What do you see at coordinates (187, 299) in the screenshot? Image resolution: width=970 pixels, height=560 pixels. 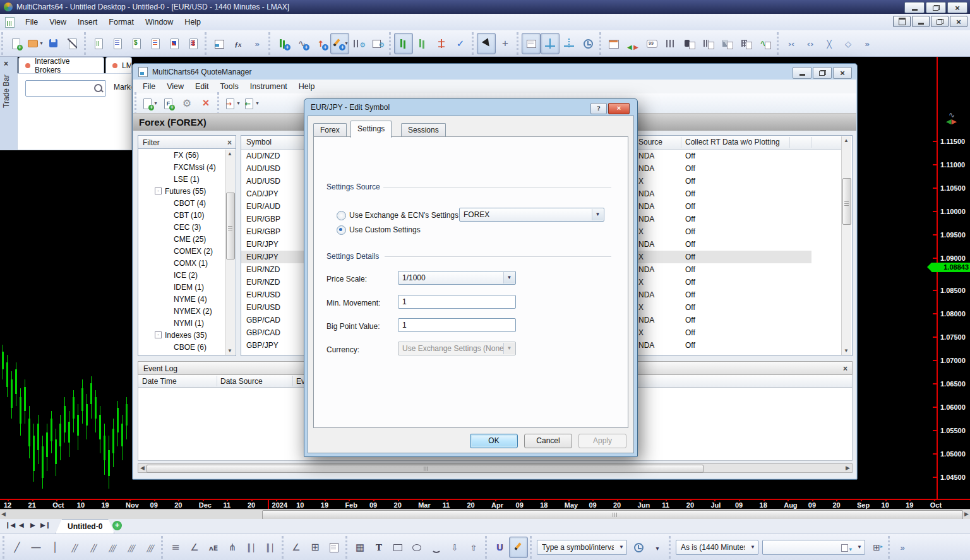 I see `filter-item-nyme: NYME (4)` at bounding box center [187, 299].